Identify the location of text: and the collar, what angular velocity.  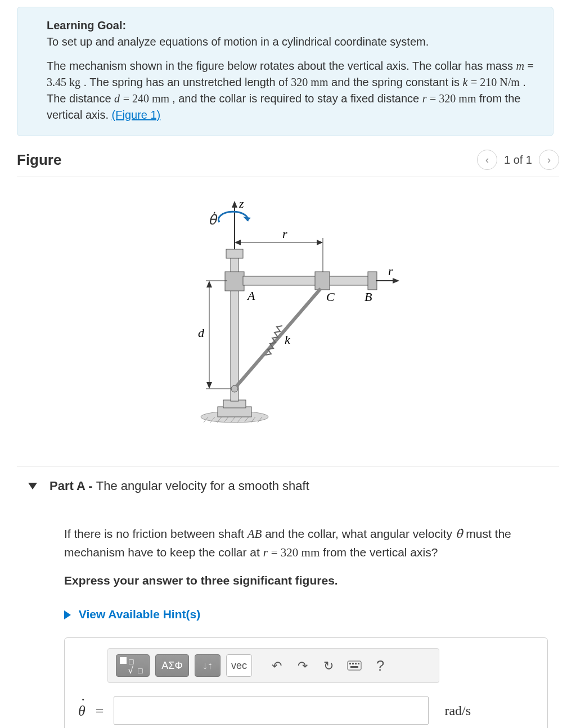
(360, 533).